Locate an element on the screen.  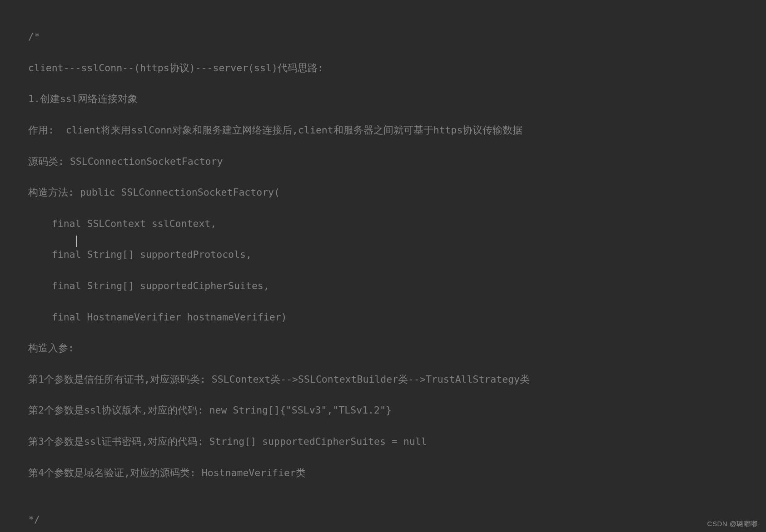
code-line: 第2个参数是ssl协议版本,对应的代码: new String[]{"SSLv3… is located at coordinates (397, 410).